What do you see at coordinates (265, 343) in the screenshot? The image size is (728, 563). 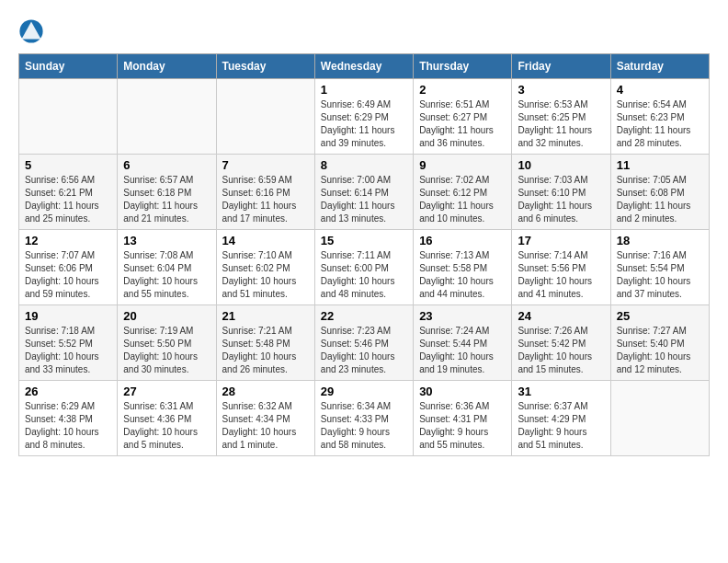 I see `calendar-cell: 21Sunrise: 7:21 AM Sunset: 5:48 PM Dayli…` at bounding box center [265, 343].